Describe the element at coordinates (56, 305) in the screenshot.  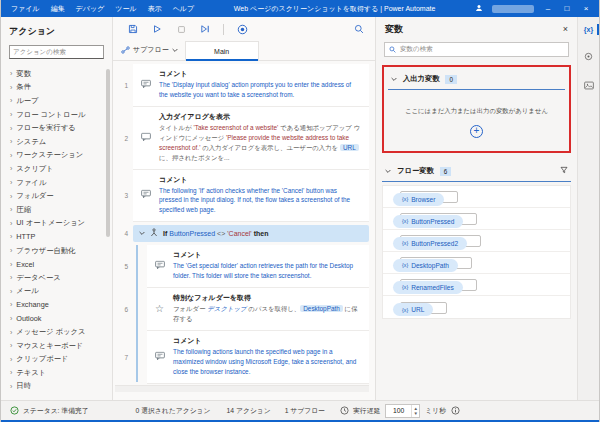
I see `action-group-item: ›Exchange` at that location.